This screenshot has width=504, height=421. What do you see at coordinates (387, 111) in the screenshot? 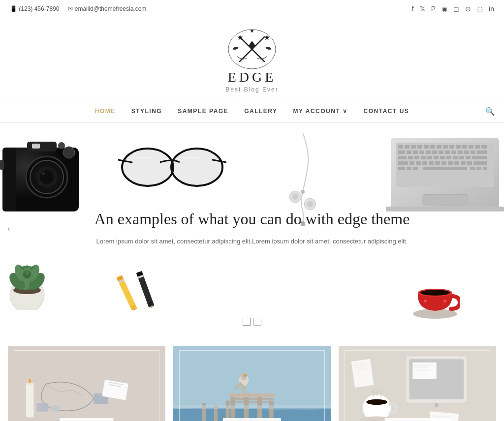
I see `nav-item-contact: CONTACT US` at bounding box center [387, 111].